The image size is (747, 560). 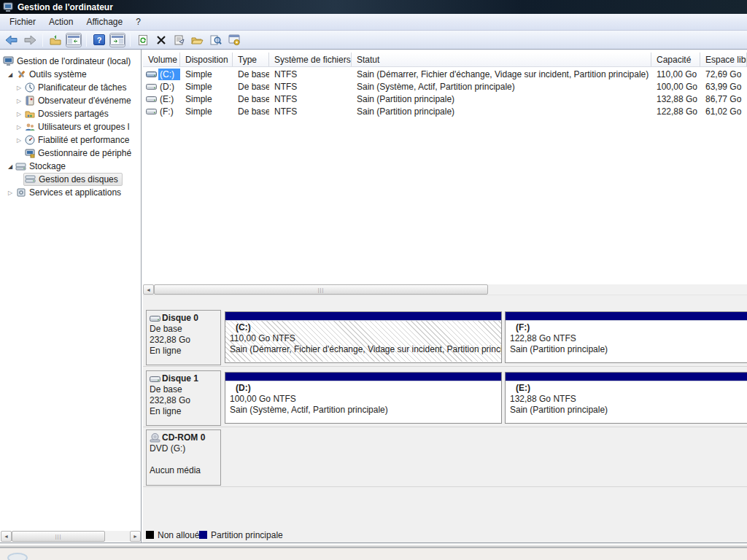 What do you see at coordinates (117, 40) in the screenshot?
I see `action-pane-toggle-button` at bounding box center [117, 40].